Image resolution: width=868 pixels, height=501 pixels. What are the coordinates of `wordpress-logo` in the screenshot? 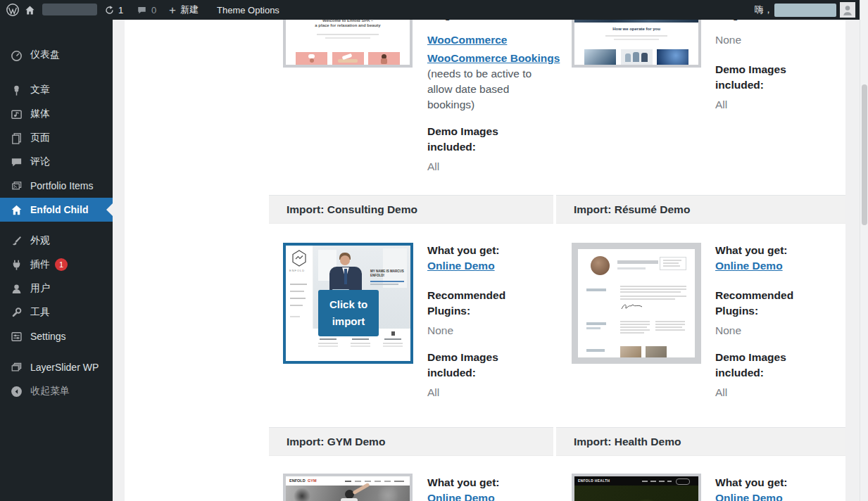 It's located at (13, 10).